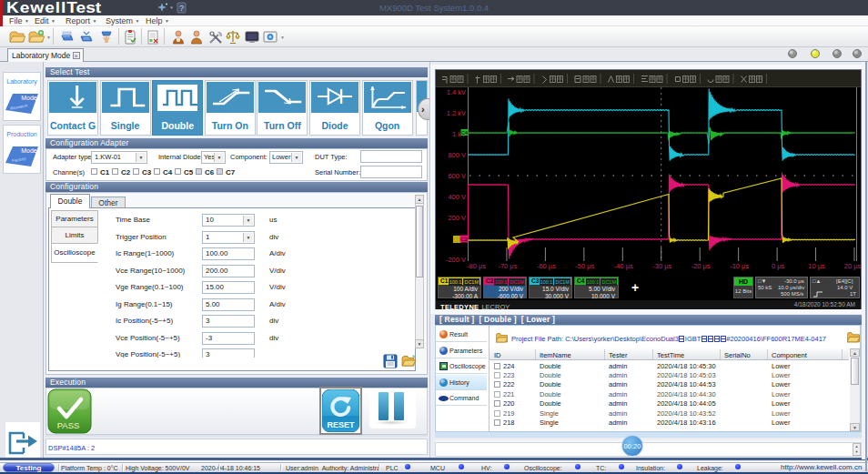  I want to click on svg-text: C2, so click(464, 239).